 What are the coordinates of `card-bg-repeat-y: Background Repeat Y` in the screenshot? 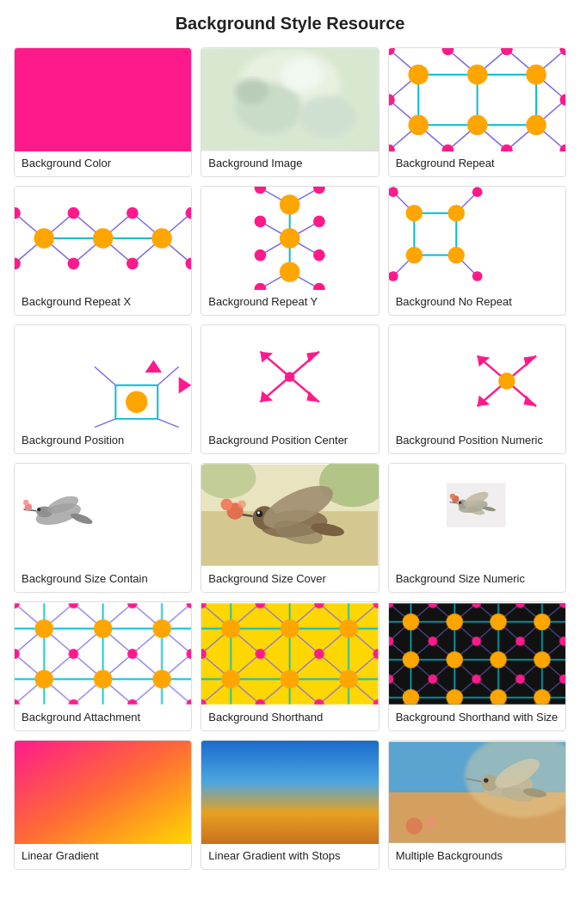 It's located at (289, 251).